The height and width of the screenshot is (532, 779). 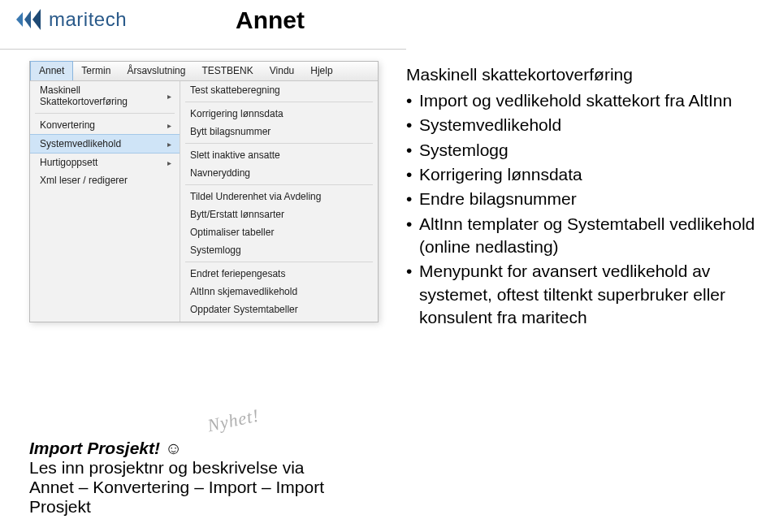 I want to click on right-menu-item: Tildel Underenhet via Avdeling, so click(x=279, y=197).